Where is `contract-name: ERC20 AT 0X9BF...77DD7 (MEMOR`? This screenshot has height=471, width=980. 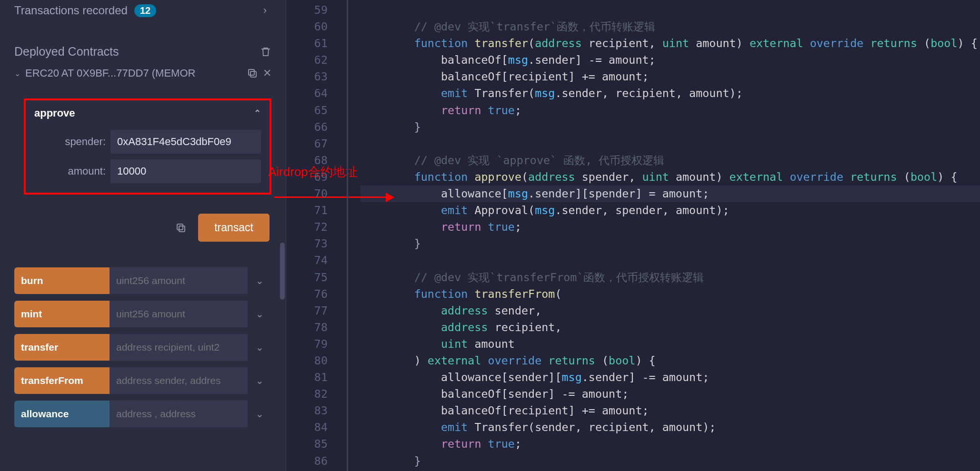
contract-name: ERC20 AT 0X9BF...77DD7 (MEMOR is located at coordinates (133, 73).